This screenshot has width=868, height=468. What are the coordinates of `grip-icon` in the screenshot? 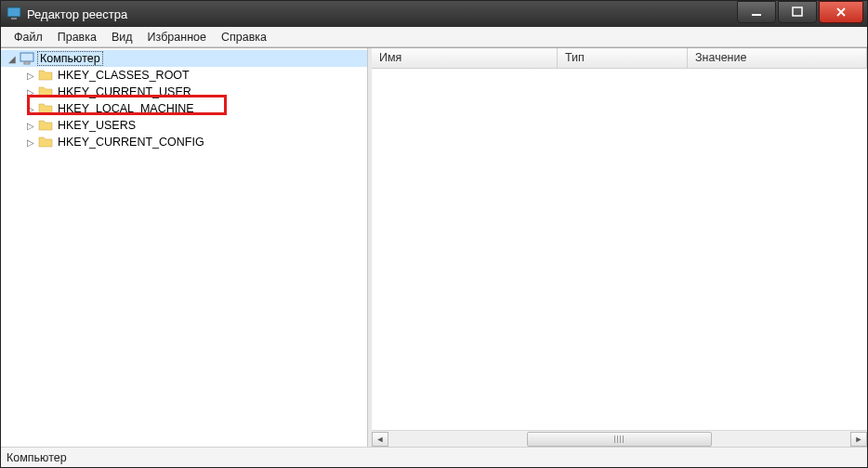 It's located at (619, 439).